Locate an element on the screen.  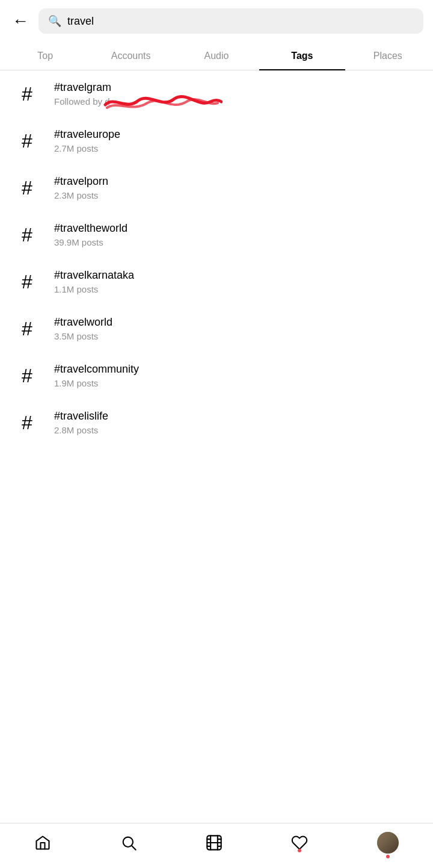
tab-top: Top is located at coordinates (45, 56).